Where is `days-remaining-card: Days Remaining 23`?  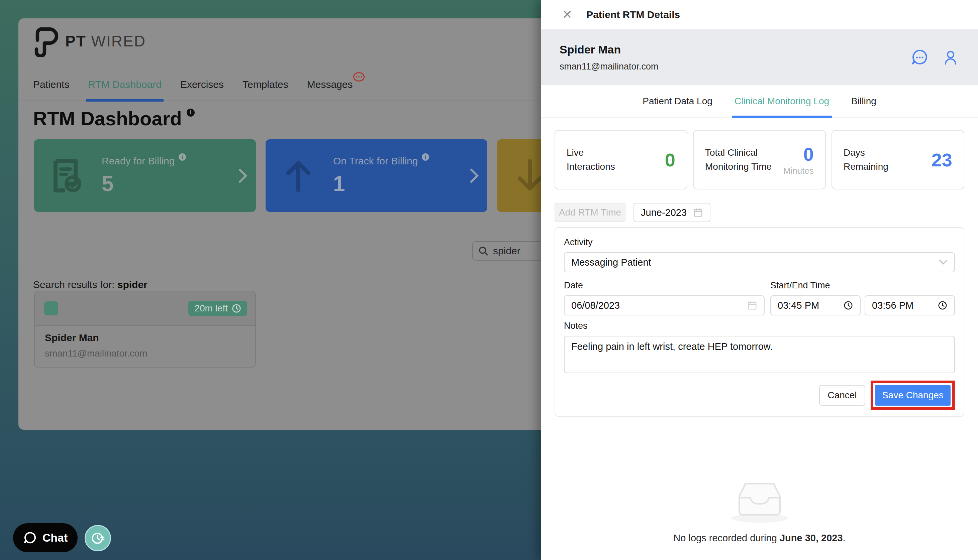
days-remaining-card: Days Remaining 23 is located at coordinates (898, 160).